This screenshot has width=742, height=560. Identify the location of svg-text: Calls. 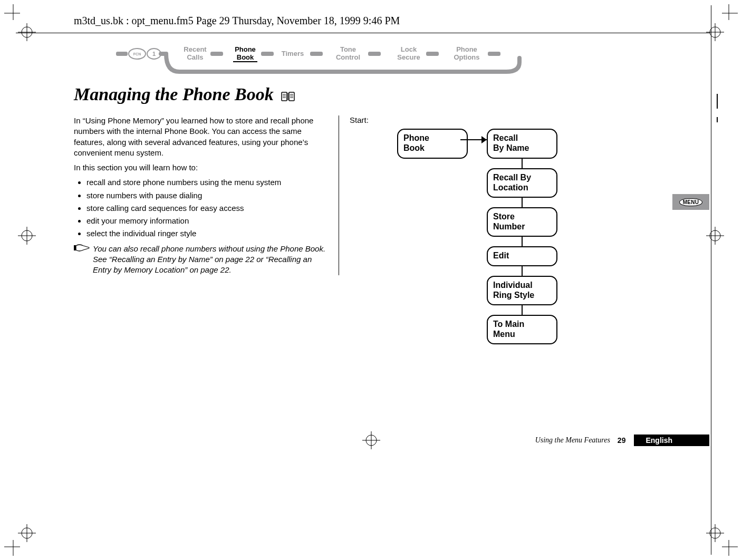
(195, 57).